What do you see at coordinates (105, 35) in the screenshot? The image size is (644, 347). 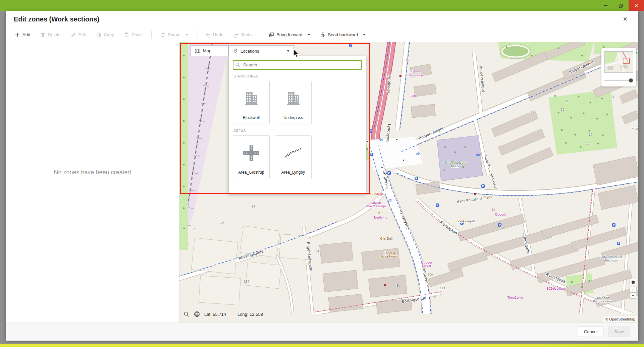 I see `copy-button: Copy` at bounding box center [105, 35].